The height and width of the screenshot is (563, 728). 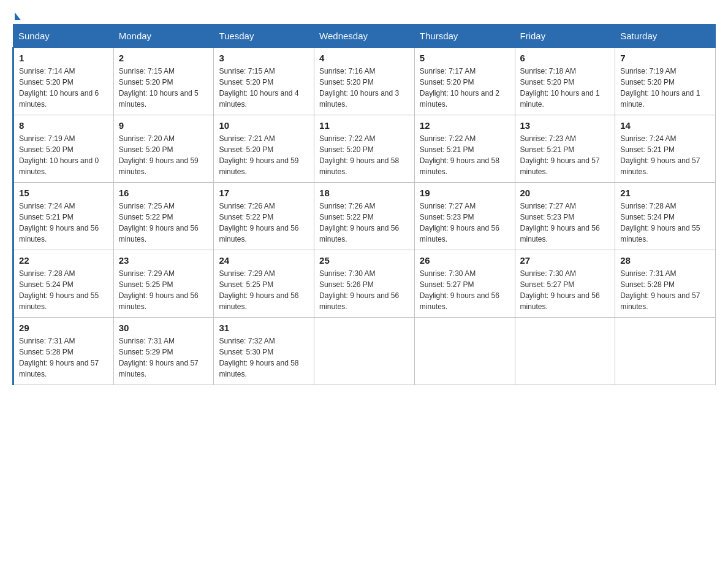 What do you see at coordinates (364, 193) in the screenshot?
I see `day-number: 18` at bounding box center [364, 193].